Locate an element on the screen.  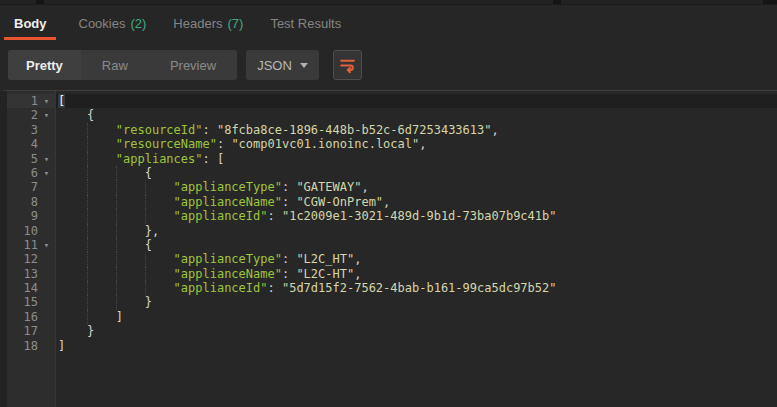
json-punctuation: }, is located at coordinates (152, 231).